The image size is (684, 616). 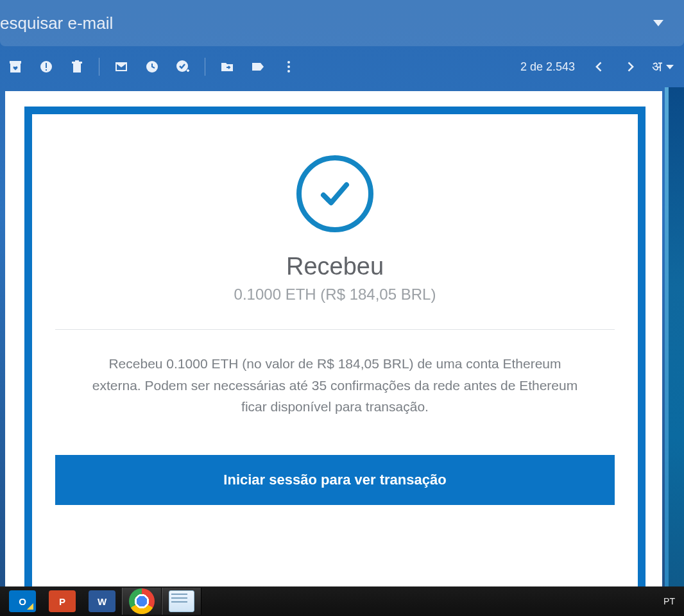 What do you see at coordinates (657, 67) in the screenshot?
I see `lang-glyph-icon: अ` at bounding box center [657, 67].